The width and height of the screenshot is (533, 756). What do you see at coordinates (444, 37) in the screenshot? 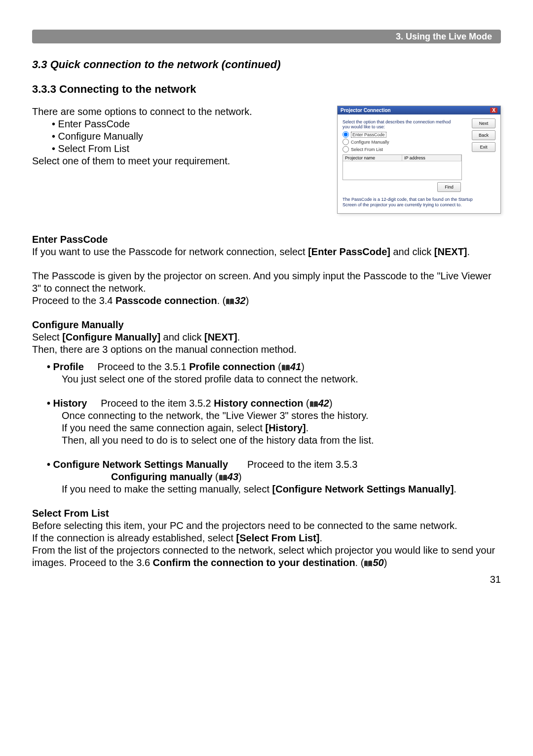
I see `chapter-label: 3. Using the Live Mode` at bounding box center [444, 37].